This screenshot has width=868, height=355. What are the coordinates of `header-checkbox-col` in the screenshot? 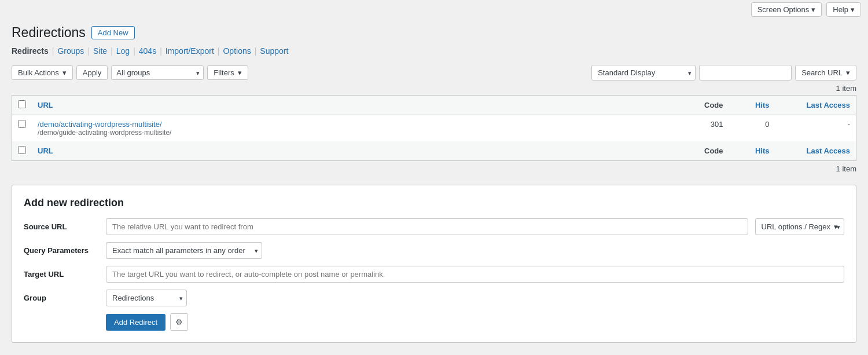 It's located at (22, 105).